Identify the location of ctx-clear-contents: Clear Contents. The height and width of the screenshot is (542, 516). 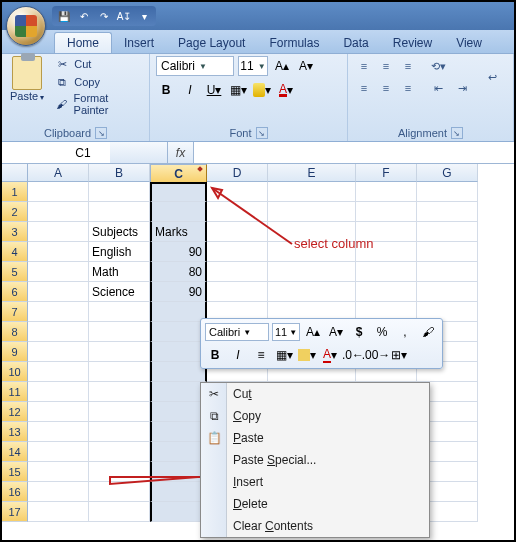
(315, 526).